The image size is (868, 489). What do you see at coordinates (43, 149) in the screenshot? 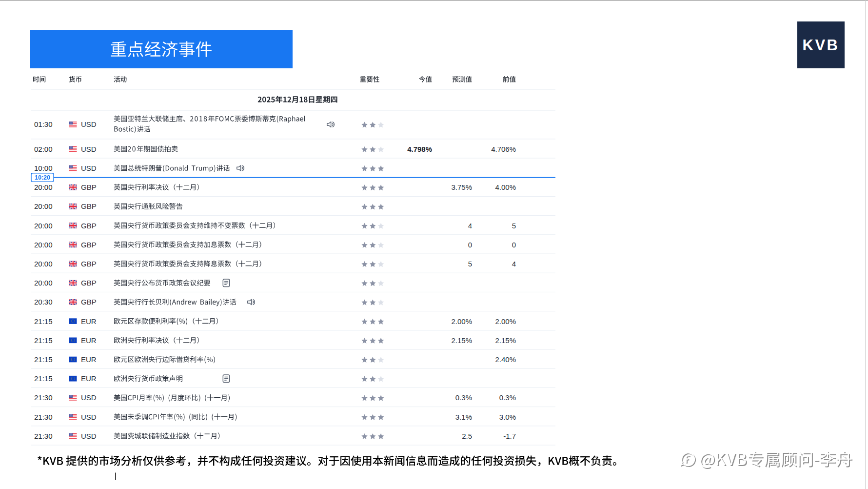
I see `svg-text: 02:00` at bounding box center [43, 149].